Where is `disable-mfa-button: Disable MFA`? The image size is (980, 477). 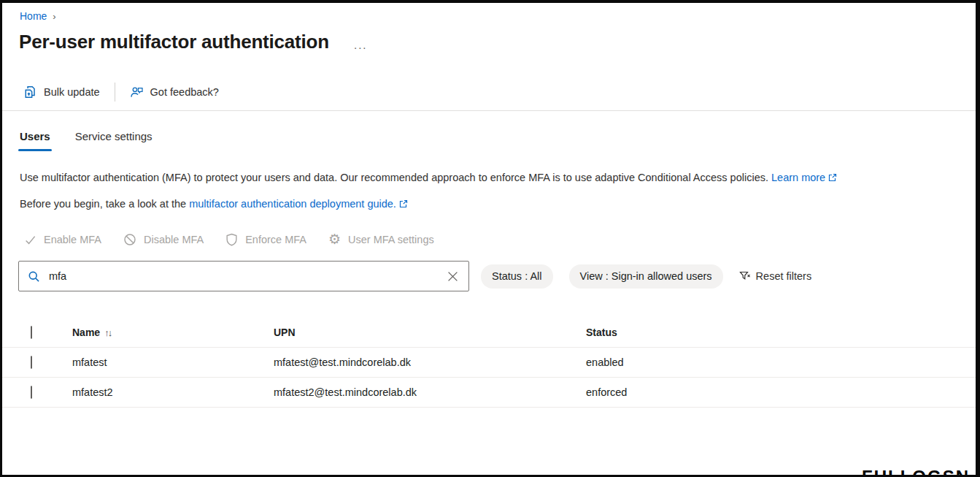 disable-mfa-button: Disable MFA is located at coordinates (163, 240).